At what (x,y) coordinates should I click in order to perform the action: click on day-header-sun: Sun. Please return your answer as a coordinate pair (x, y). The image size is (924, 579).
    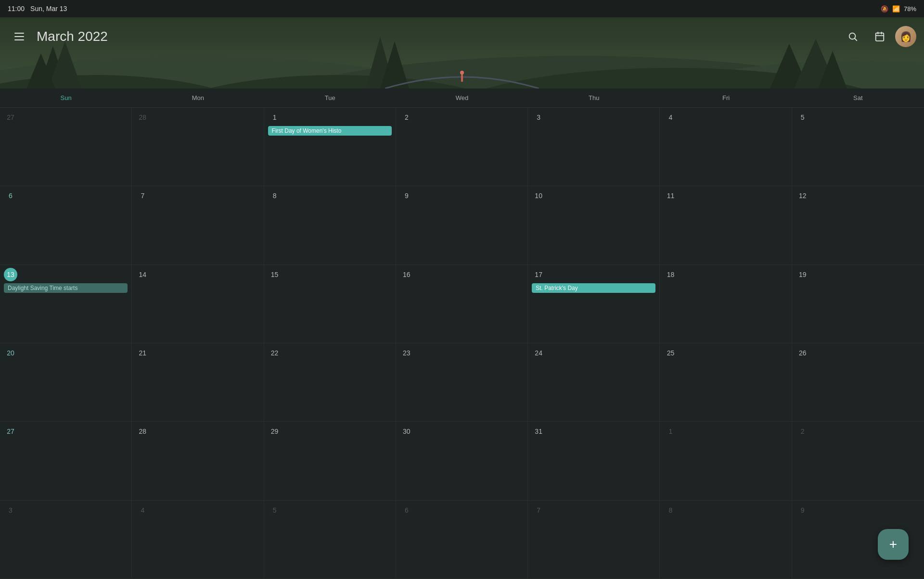
    Looking at the image, I should click on (66, 98).